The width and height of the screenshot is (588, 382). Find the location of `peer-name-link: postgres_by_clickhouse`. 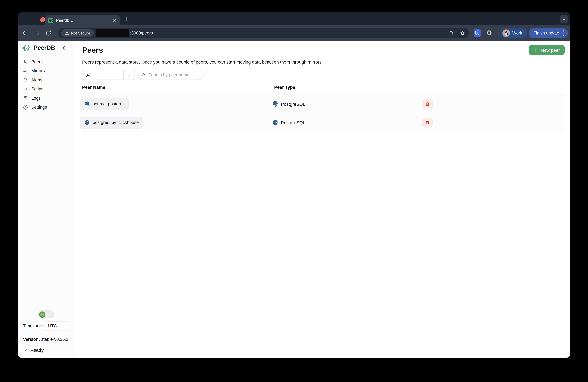

peer-name-link: postgres_by_clickhouse is located at coordinates (112, 122).